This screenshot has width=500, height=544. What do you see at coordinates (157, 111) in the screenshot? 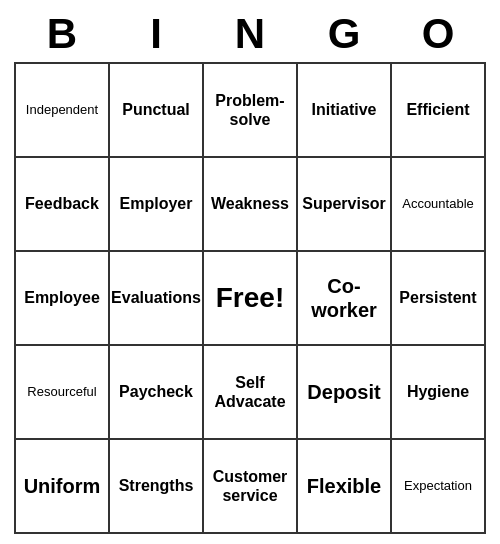
I see `cell-0-1: Punctual` at bounding box center [157, 111].